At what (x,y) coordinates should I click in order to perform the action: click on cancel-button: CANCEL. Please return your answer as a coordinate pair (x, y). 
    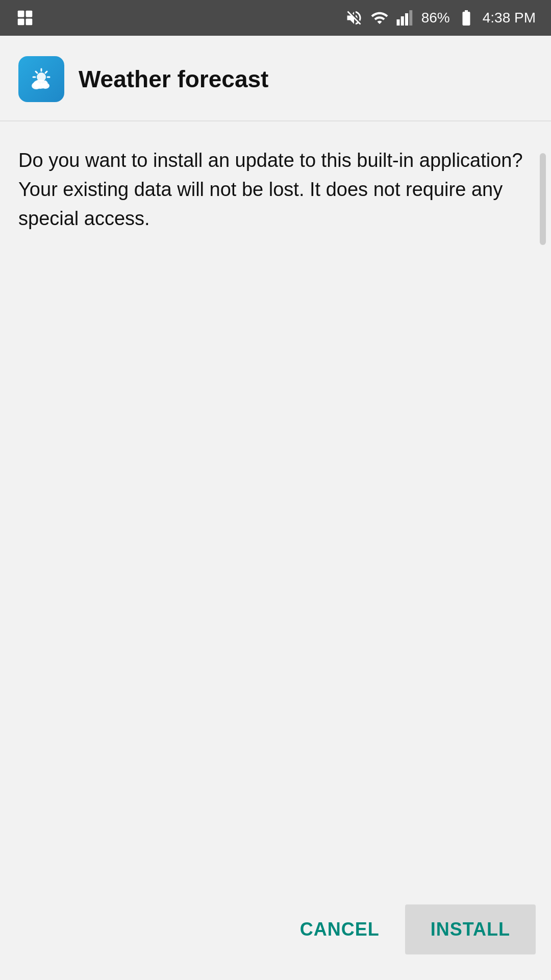
    Looking at the image, I should click on (340, 929).